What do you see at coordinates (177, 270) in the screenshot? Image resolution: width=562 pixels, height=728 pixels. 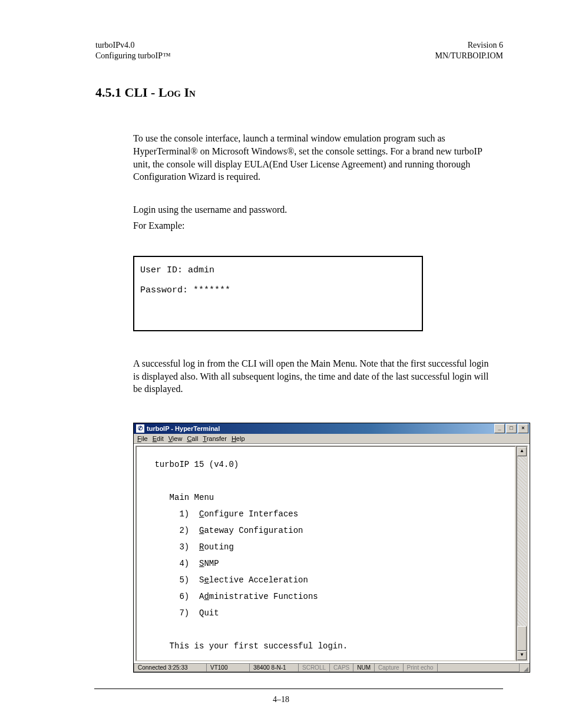 I see `login-userid-line: User ID: admin` at bounding box center [177, 270].